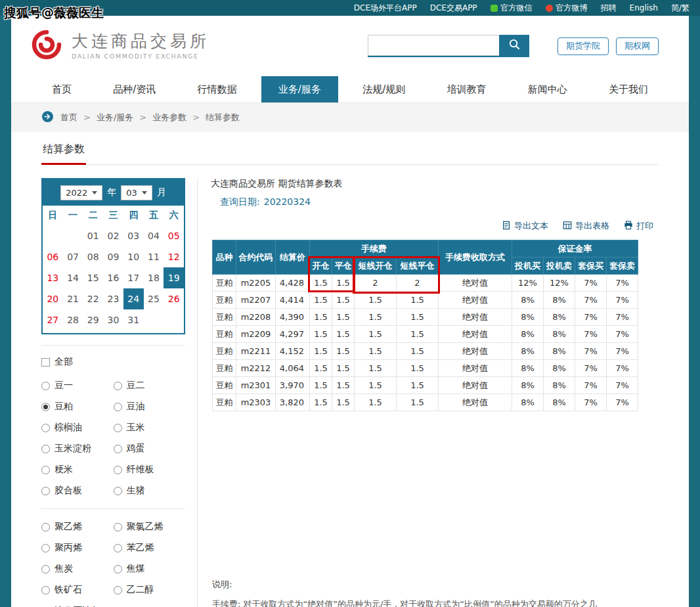 The height and width of the screenshot is (607, 700). Describe the element at coordinates (53, 278) in the screenshot. I see `calendar-day: 13` at that location.